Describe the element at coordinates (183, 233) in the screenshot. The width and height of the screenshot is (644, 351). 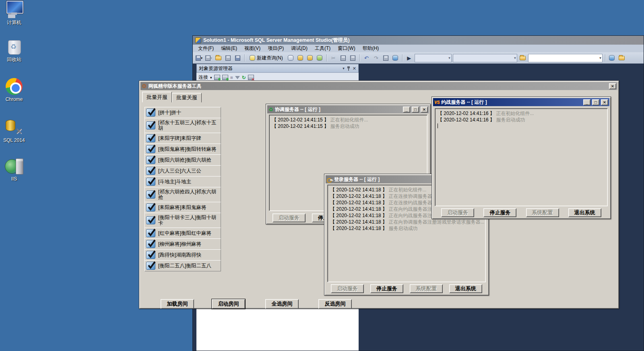
I see `room-row: [红中麻将]衡阳红中麻将` at that location.